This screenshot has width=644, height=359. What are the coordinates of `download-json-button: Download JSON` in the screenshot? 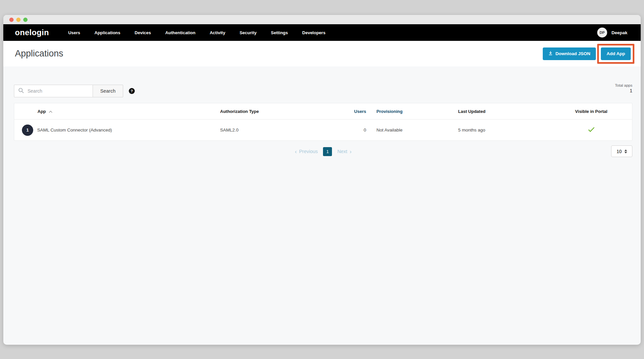 It's located at (569, 54).